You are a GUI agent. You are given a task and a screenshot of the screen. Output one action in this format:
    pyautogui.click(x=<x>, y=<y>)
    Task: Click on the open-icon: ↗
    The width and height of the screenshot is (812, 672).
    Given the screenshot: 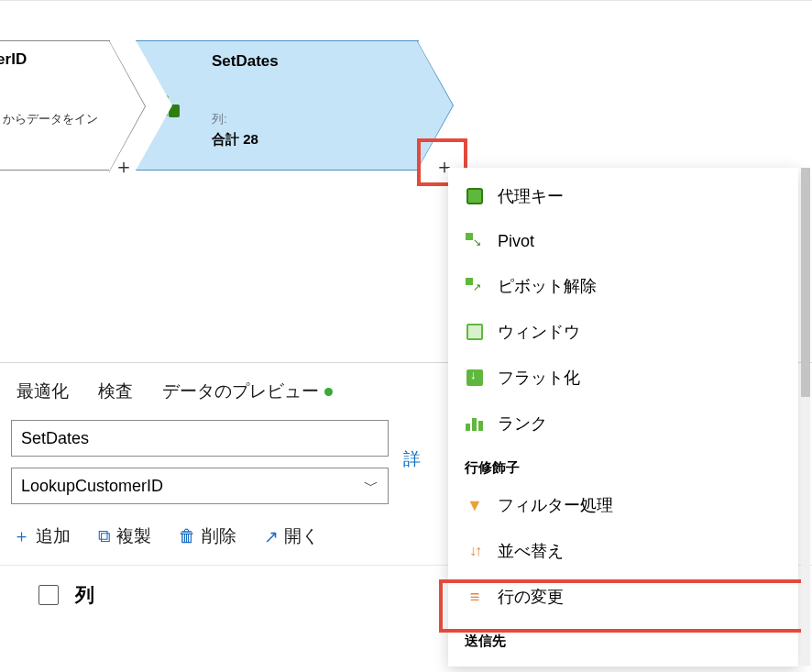 What is the action you would take?
    pyautogui.click(x=271, y=537)
    